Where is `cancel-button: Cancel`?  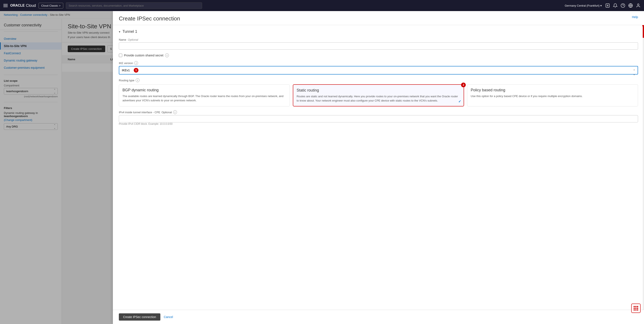 cancel-button: Cancel is located at coordinates (168, 317).